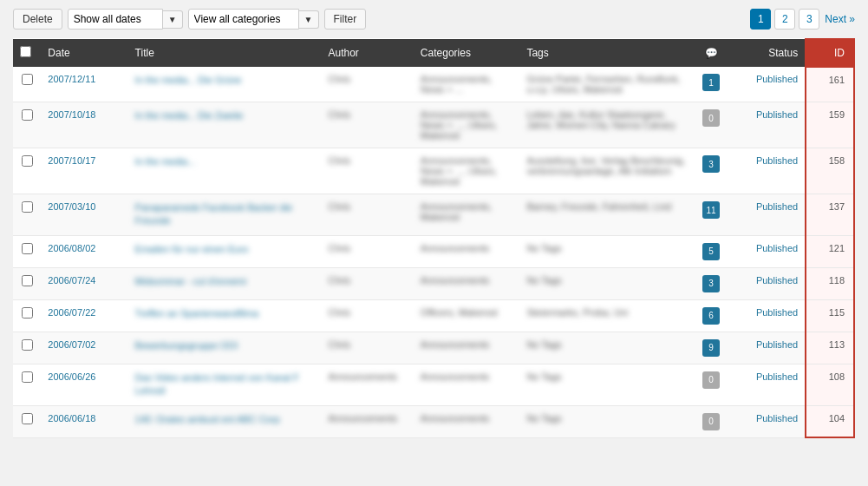 This screenshot has width=868, height=486. I want to click on row-date: 2006/06/18, so click(84, 422).